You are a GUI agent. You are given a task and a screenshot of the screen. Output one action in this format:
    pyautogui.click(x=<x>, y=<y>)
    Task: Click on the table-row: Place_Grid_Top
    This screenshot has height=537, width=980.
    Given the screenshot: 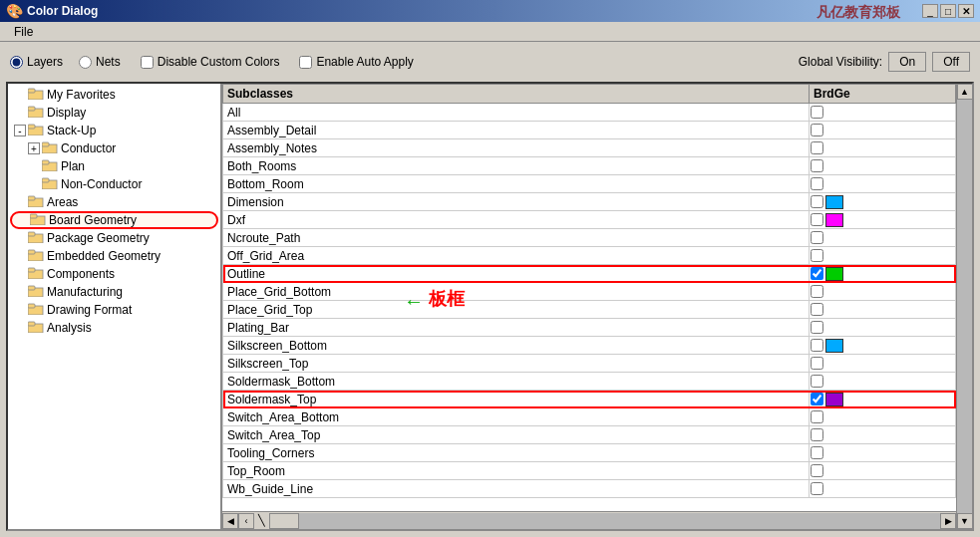 What is the action you would take?
    pyautogui.click(x=590, y=310)
    